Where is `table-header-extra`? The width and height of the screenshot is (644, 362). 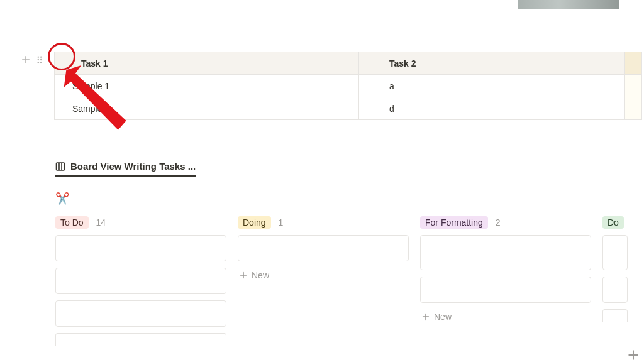
table-header-extra is located at coordinates (633, 63).